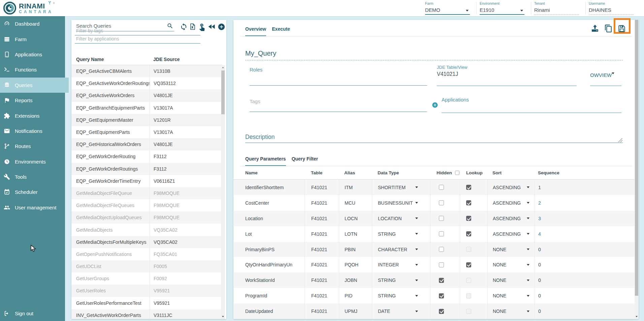 This screenshot has height=321, width=644. I want to click on data-type-select: INTEGER, so click(401, 265).